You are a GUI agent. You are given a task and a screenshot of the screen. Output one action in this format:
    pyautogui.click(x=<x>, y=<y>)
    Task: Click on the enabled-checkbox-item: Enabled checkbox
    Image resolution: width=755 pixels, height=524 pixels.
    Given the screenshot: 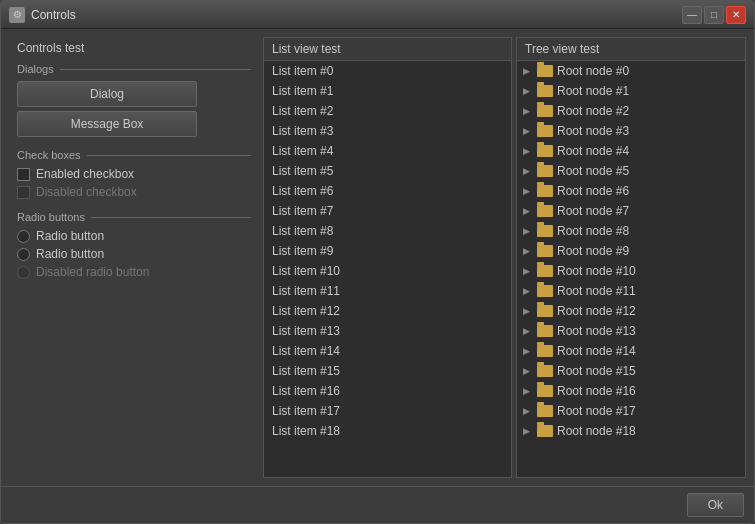 What is the action you would take?
    pyautogui.click(x=134, y=174)
    